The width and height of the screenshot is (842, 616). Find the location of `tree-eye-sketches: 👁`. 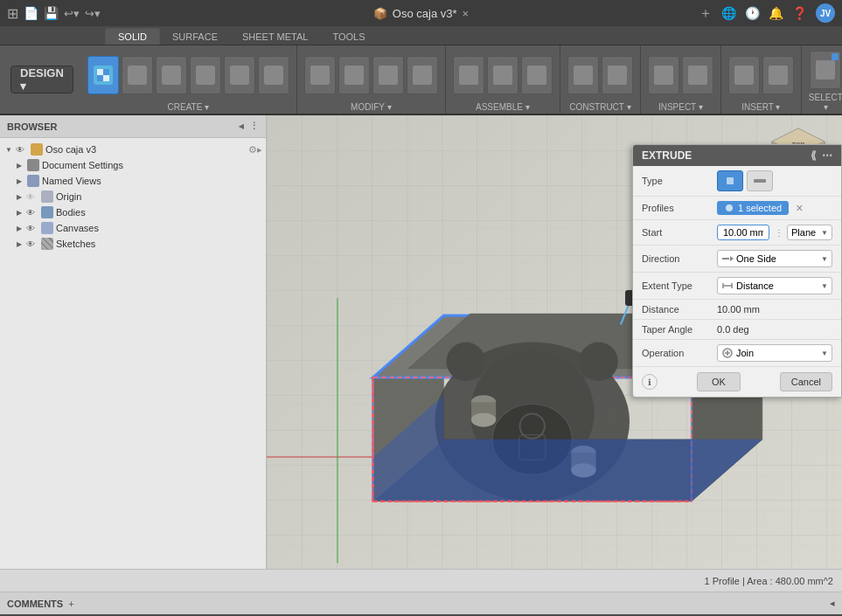

tree-eye-sketches: 👁 is located at coordinates (31, 244).